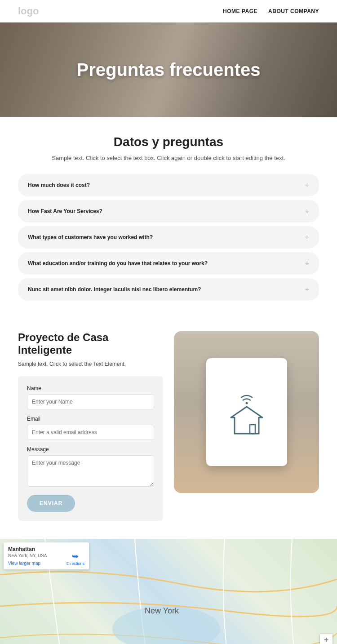  Describe the element at coordinates (247, 412) in the screenshot. I see `smart-home-icon` at that location.